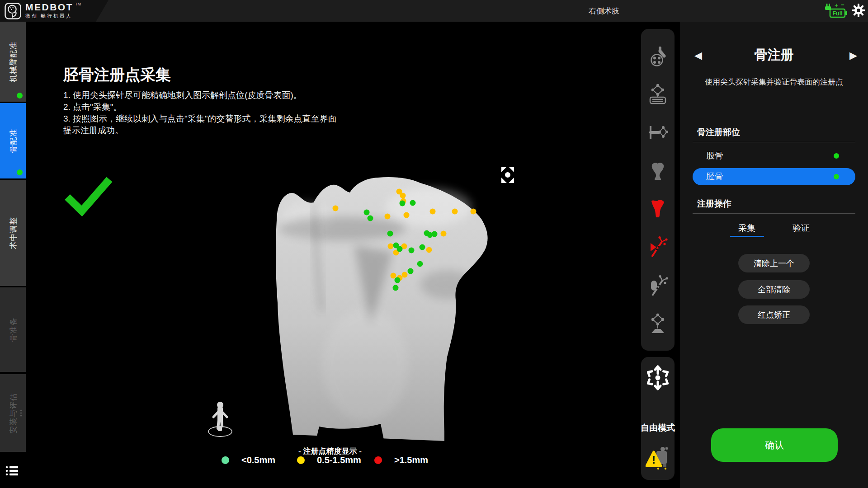 This screenshot has width=868, height=488. I want to click on tab-verify: 验证, so click(801, 228).